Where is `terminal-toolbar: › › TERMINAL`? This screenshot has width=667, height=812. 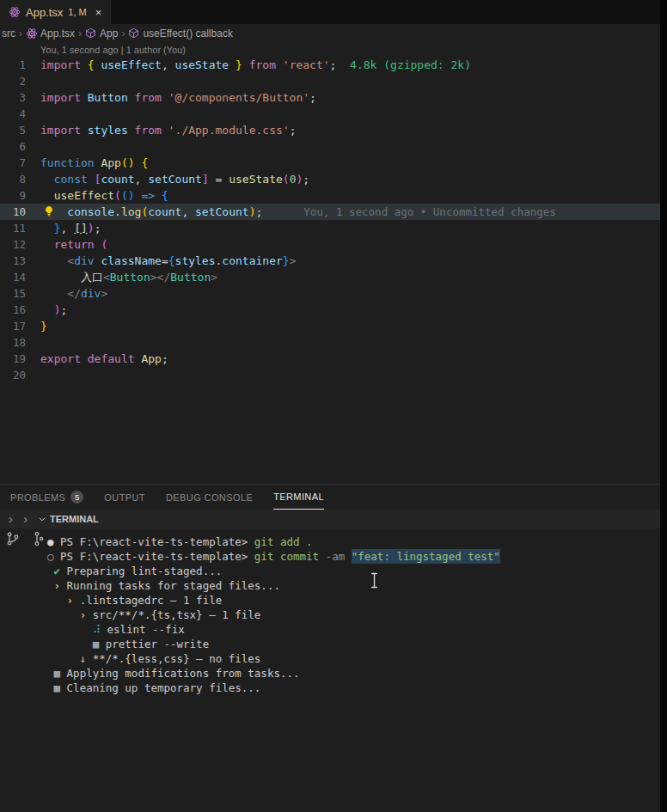
terminal-toolbar: › › TERMINAL is located at coordinates (334, 519).